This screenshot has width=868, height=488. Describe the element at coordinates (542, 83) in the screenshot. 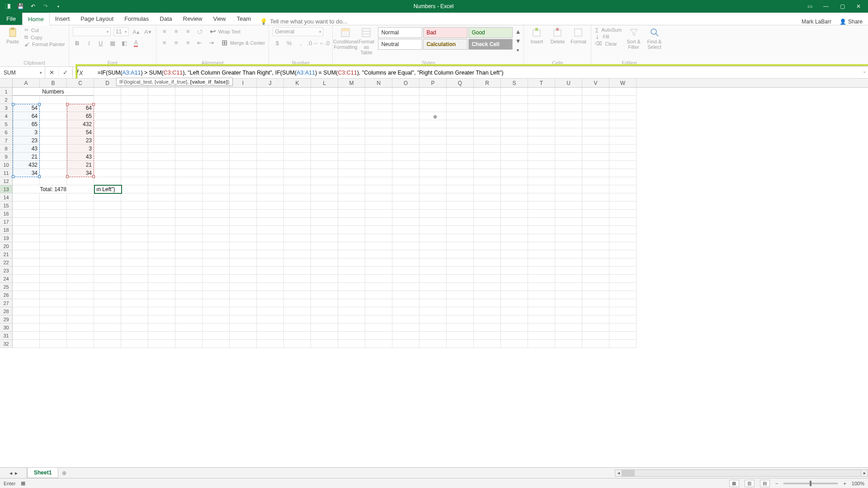

I see `column-header-T: T` at that location.